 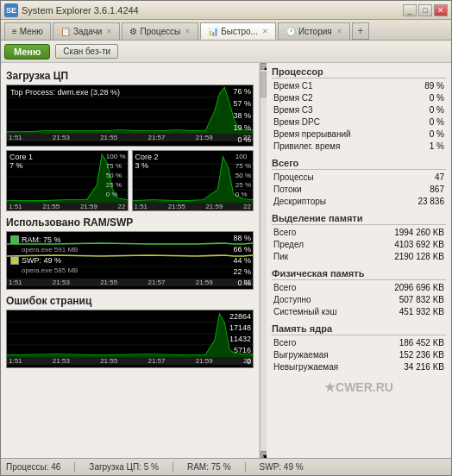 I want to click on alloc-row-peak: Пик 2190 128 KB, so click(x=359, y=257).